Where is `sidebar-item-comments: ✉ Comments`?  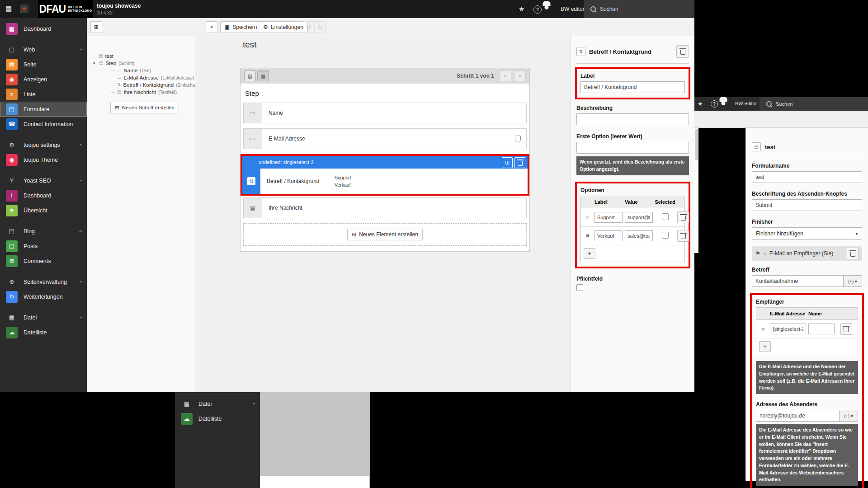
sidebar-item-comments: ✉ Comments is located at coordinates (43, 261).